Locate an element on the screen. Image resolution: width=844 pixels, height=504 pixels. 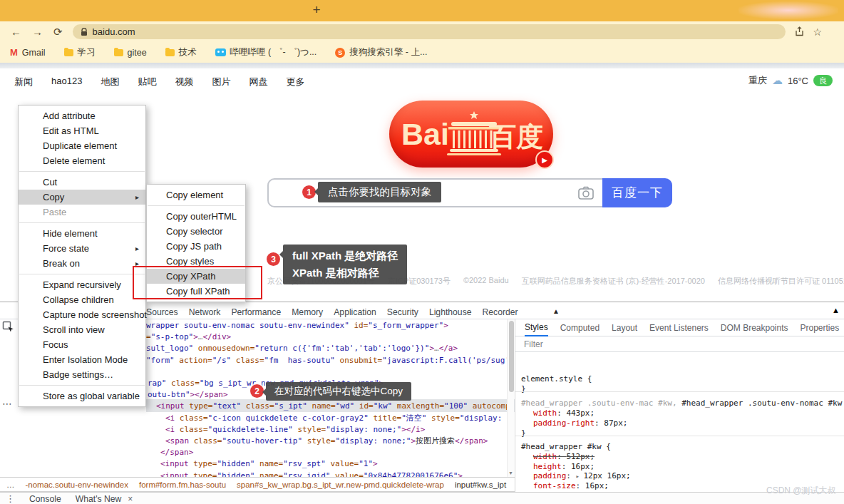
menu-item-cut: Cut is located at coordinates (82, 182).